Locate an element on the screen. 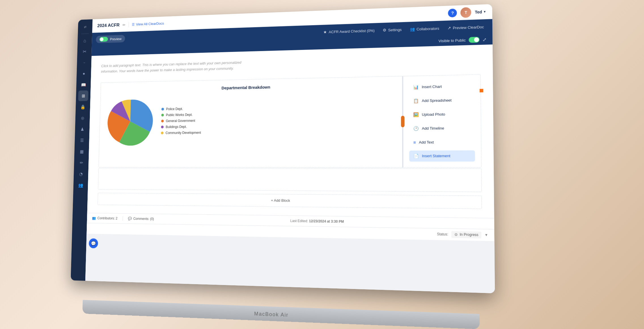 The width and height of the screenshot is (644, 329). legend-dot-general-gov is located at coordinates (162, 121).